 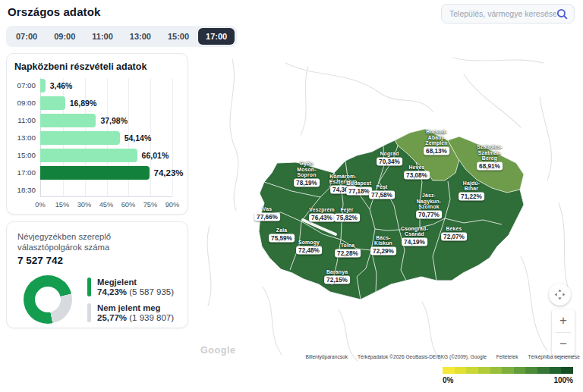 What do you see at coordinates (454, 229) in the screenshot?
I see `county-name: Békés` at bounding box center [454, 229].